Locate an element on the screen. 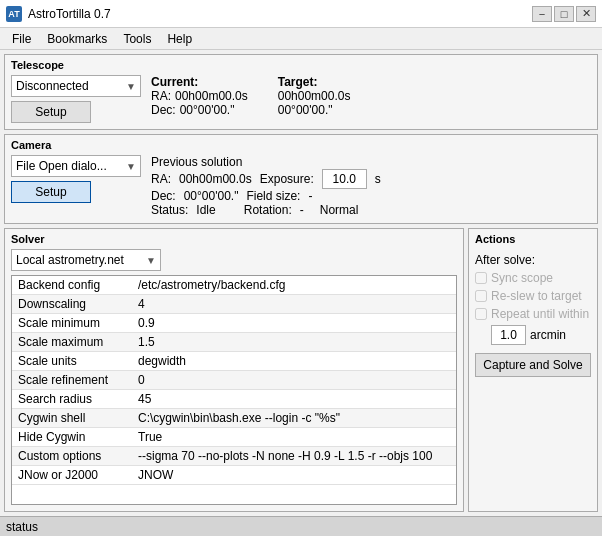 This screenshot has height=536, width=602. menu-bar: File Bookmarks Tools Help is located at coordinates (301, 39).